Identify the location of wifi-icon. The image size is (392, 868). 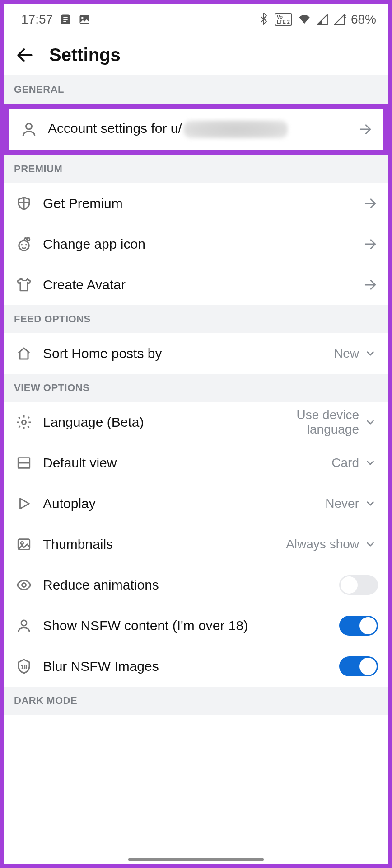
(304, 19).